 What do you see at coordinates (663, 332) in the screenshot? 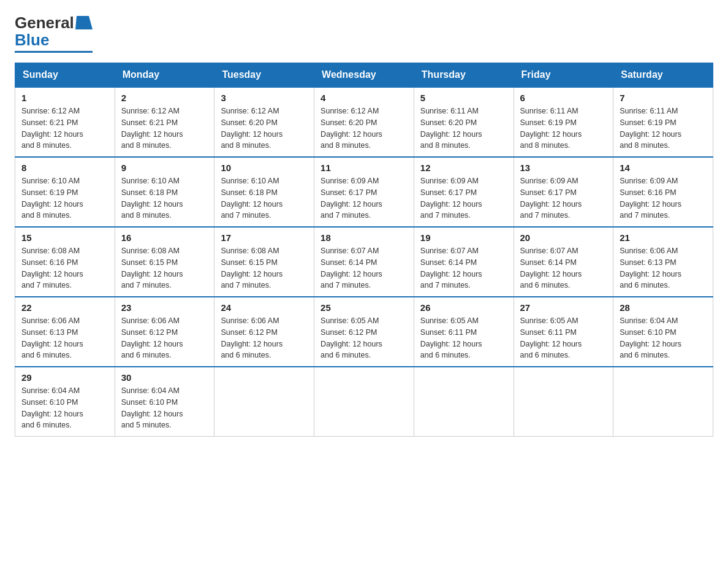
I see `calendar-day-cell: 28Sunrise: 6:04 AMSunset: 6:10 PMDayligh…` at bounding box center [663, 332].